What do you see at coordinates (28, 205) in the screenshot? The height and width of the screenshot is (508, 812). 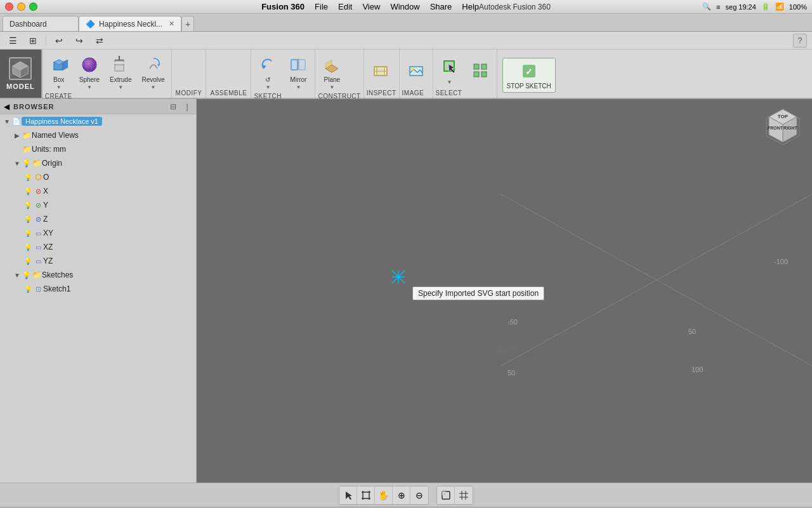 I see `light-bulb-y: 💡` at bounding box center [28, 205].